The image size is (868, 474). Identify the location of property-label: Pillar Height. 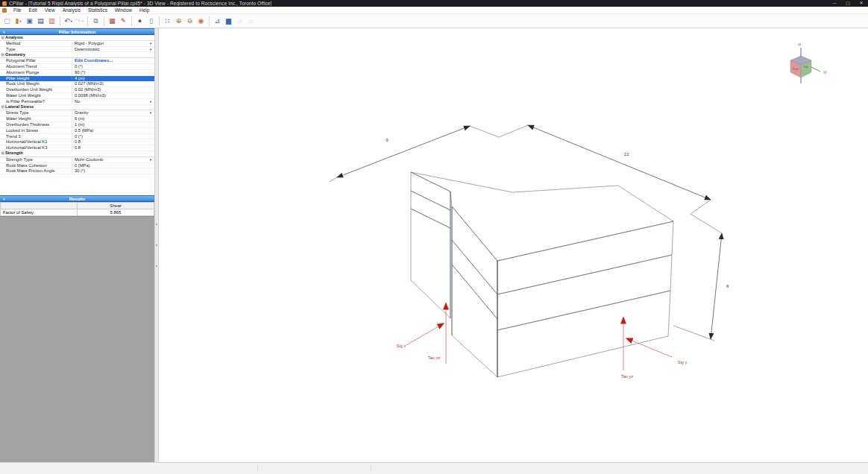
(36, 79).